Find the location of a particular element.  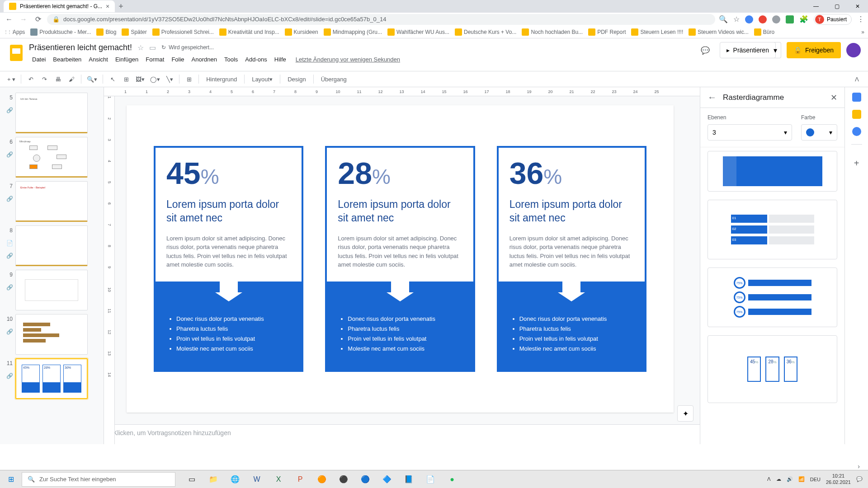

profile-badge: T Pausiert is located at coordinates (833, 19).